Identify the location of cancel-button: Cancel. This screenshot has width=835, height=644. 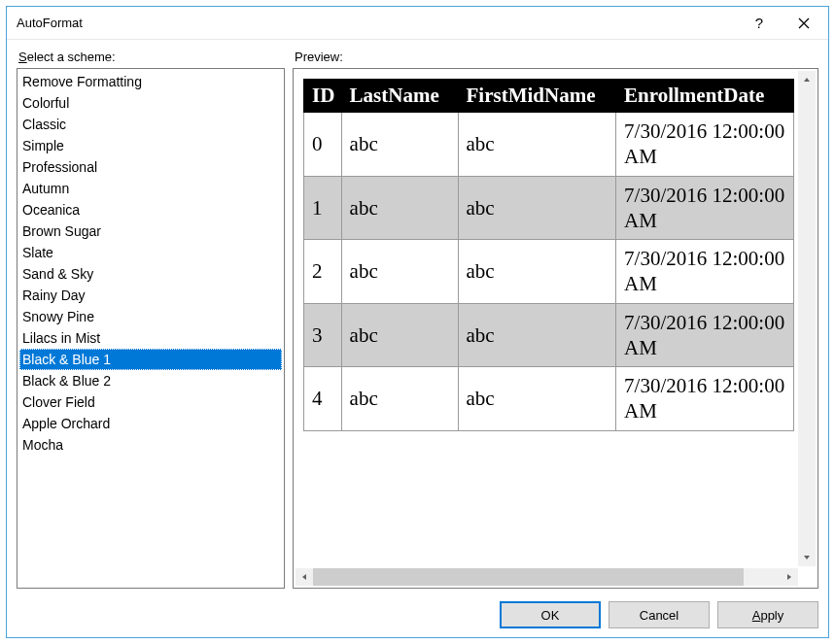
(659, 615).